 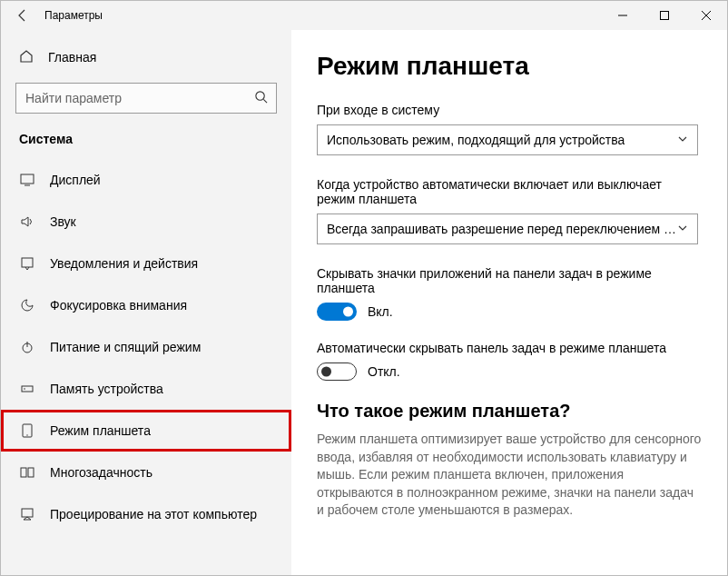 I want to click on sidebar-item-label: Память устройства, so click(x=107, y=389).